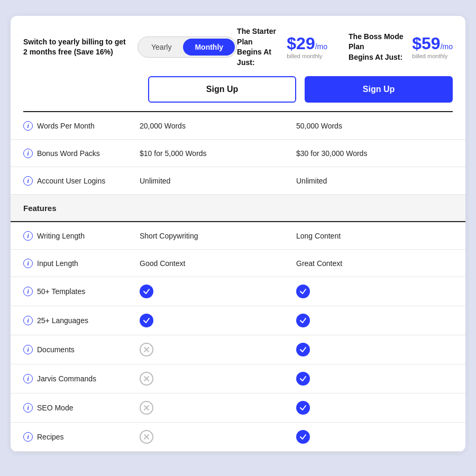 This screenshot has width=476, height=476. What do you see at coordinates (67, 379) in the screenshot?
I see `feature-label-text: Jarvis Commands` at bounding box center [67, 379].